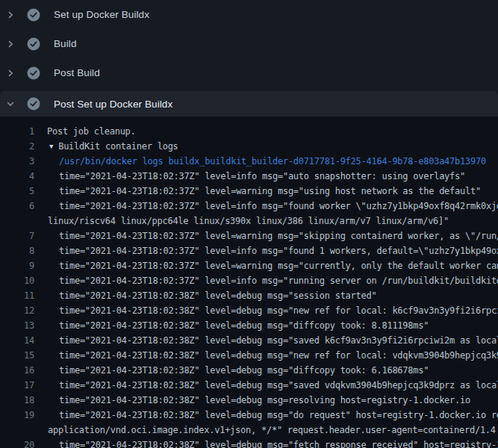  I want to click on step-label: Post Set up Docker Buildx, so click(113, 105).